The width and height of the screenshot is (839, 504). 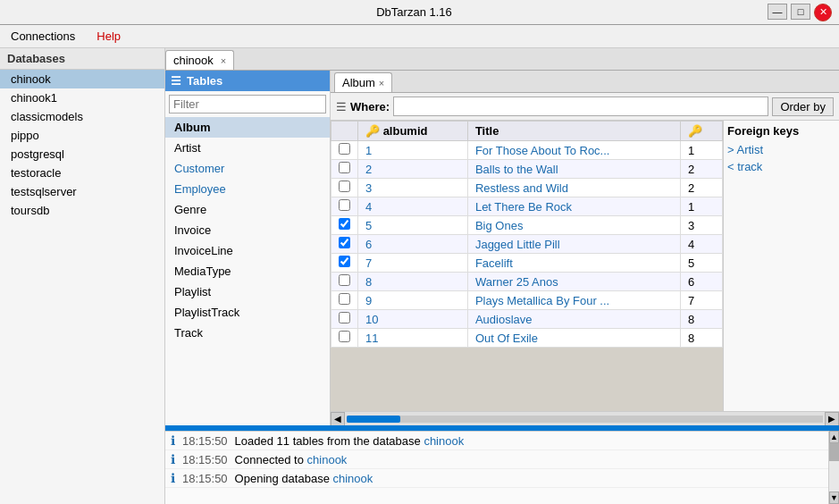 I want to click on log-scroll-up-btn: ▲, so click(x=835, y=437).